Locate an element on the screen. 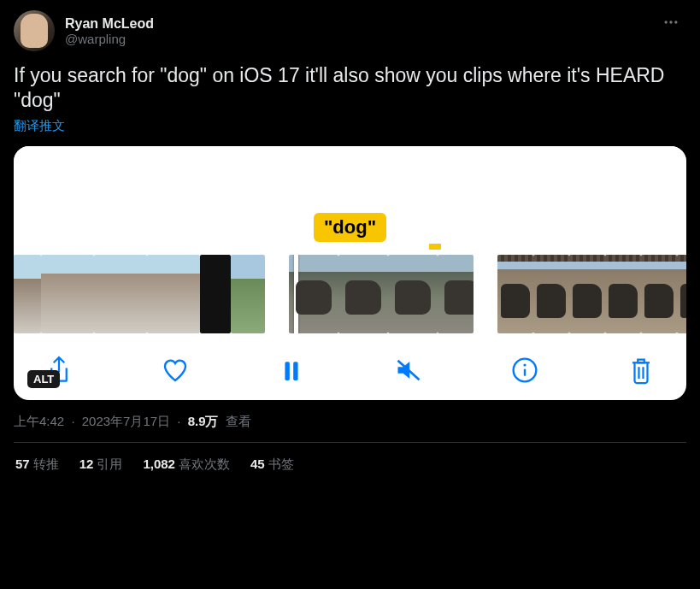 This screenshot has height=589, width=700. bookmarks-stat: 45书签 is located at coordinates (272, 465).